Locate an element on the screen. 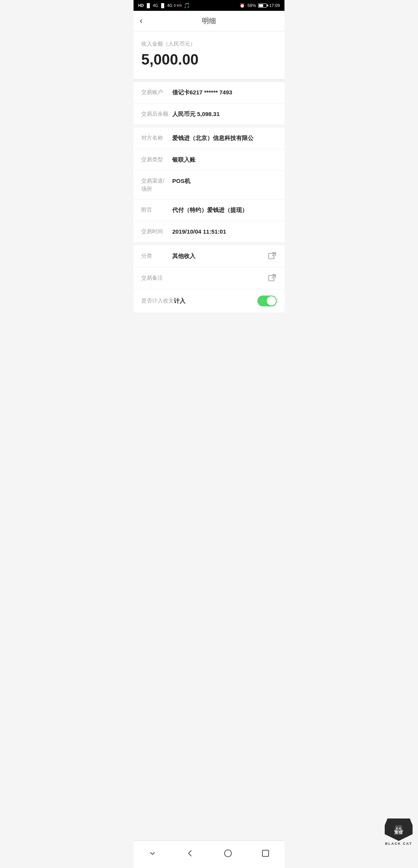 Image resolution: width=418 pixels, height=868 pixels. edit-label-category: 分类 is located at coordinates (157, 256).